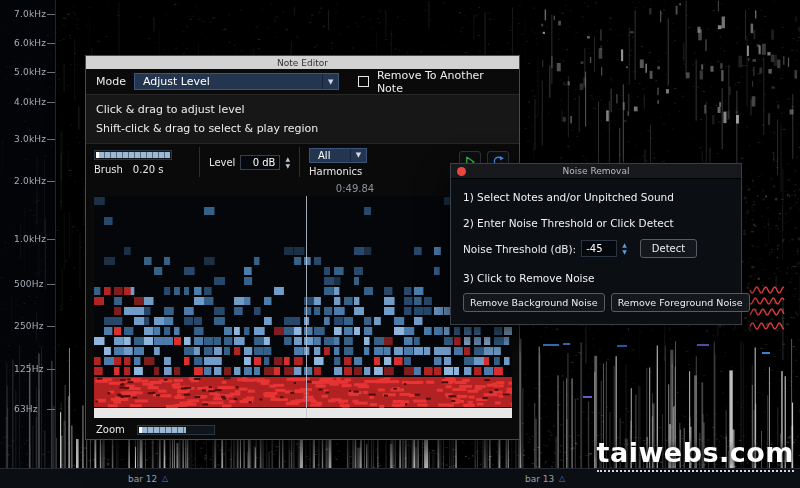  What do you see at coordinates (142, 162) in the screenshot?
I see `brush-control: Brush 0.20 s` at bounding box center [142, 162].